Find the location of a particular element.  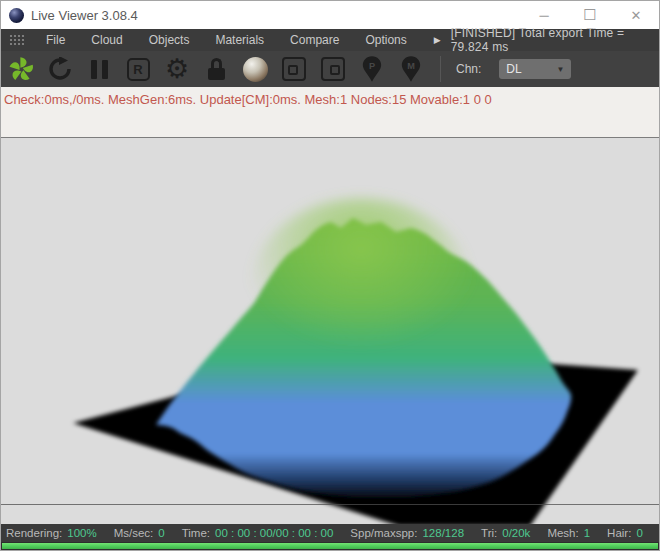

render-progress-fill is located at coordinates (330, 546).